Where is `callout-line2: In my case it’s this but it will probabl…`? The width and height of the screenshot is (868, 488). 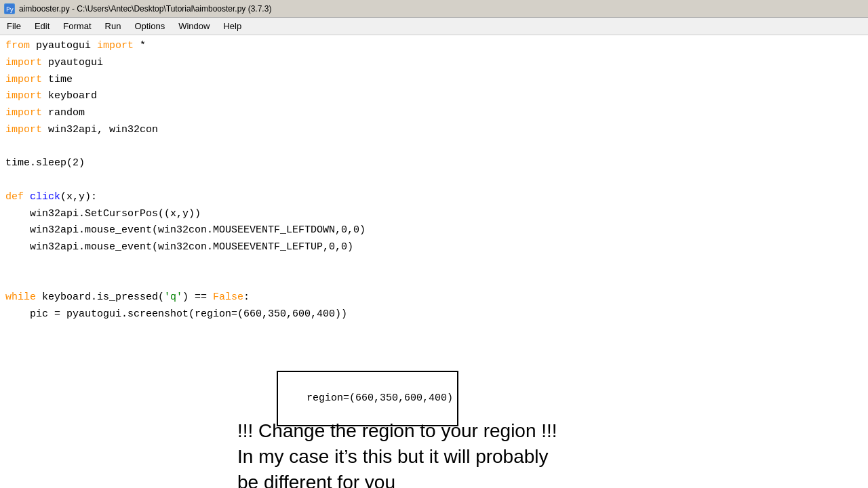 callout-line2: In my case it’s this but it will probabl… is located at coordinates (458, 457).